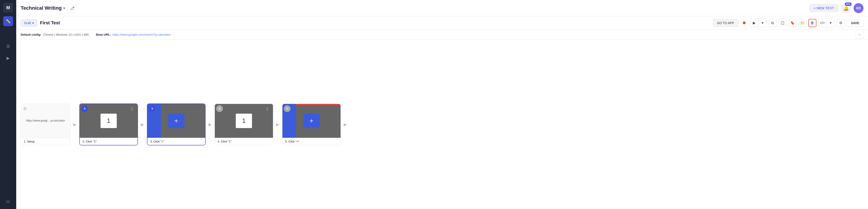  Describe the element at coordinates (823, 23) in the screenshot. I see `code-button: </>` at that location.